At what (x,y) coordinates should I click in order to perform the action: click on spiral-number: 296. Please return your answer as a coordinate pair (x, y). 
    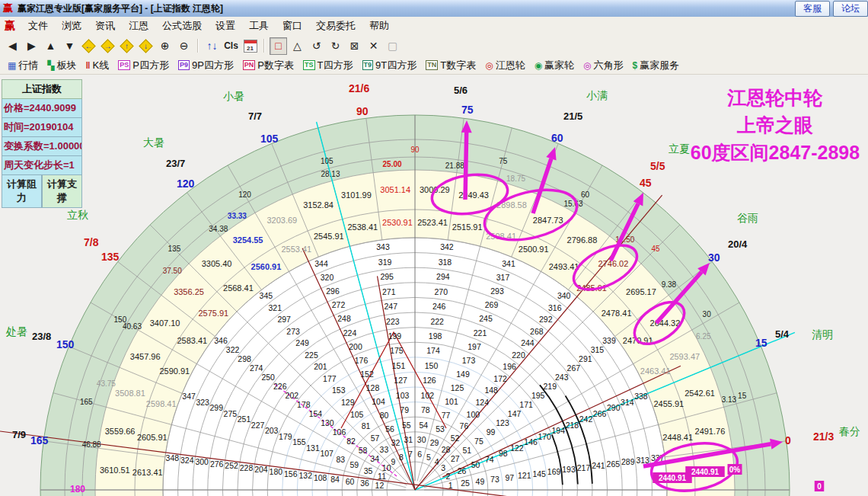
    Looking at the image, I should click on (333, 291).